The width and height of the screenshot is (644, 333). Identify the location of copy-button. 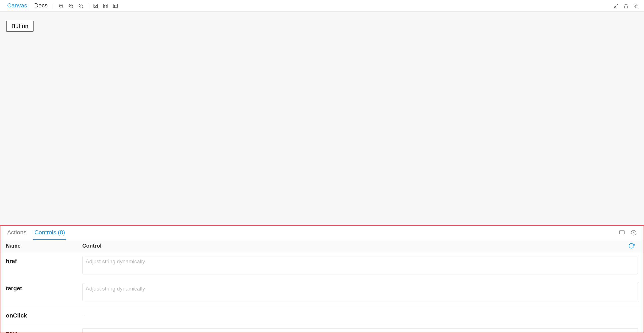
(636, 6).